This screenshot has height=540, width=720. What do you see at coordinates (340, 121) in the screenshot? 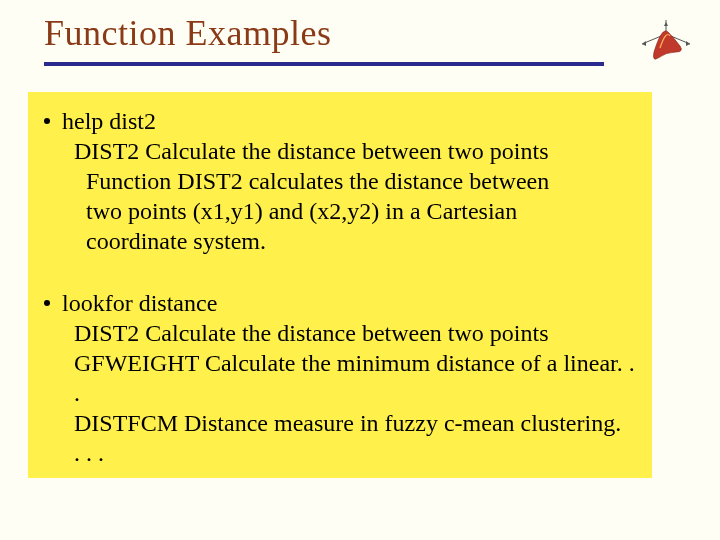
I see `bullet-item-1: help dist2` at bounding box center [340, 121].